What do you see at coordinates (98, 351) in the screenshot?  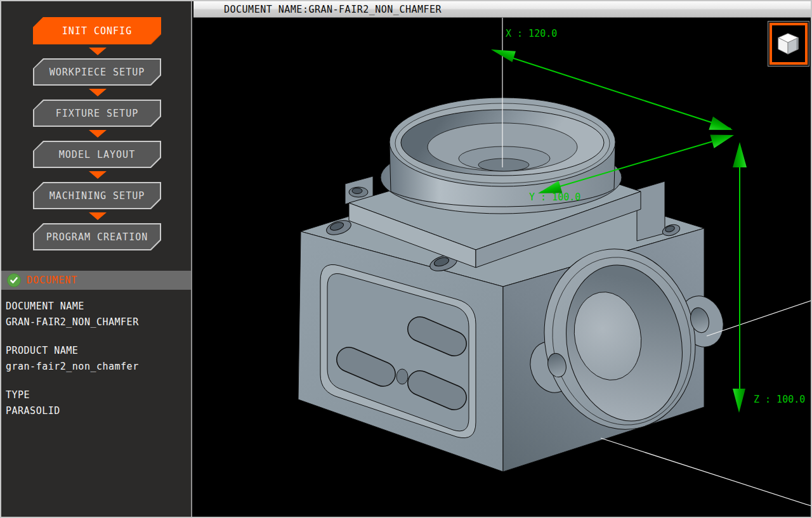 I see `product-name-label: PRODUCT NAME` at bounding box center [98, 351].